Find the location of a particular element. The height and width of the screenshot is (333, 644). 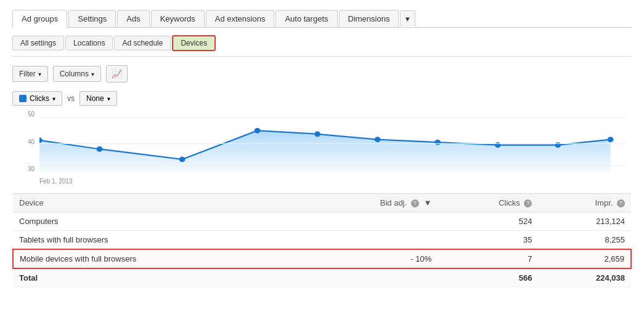

cell-total-label: Total is located at coordinates (155, 278).